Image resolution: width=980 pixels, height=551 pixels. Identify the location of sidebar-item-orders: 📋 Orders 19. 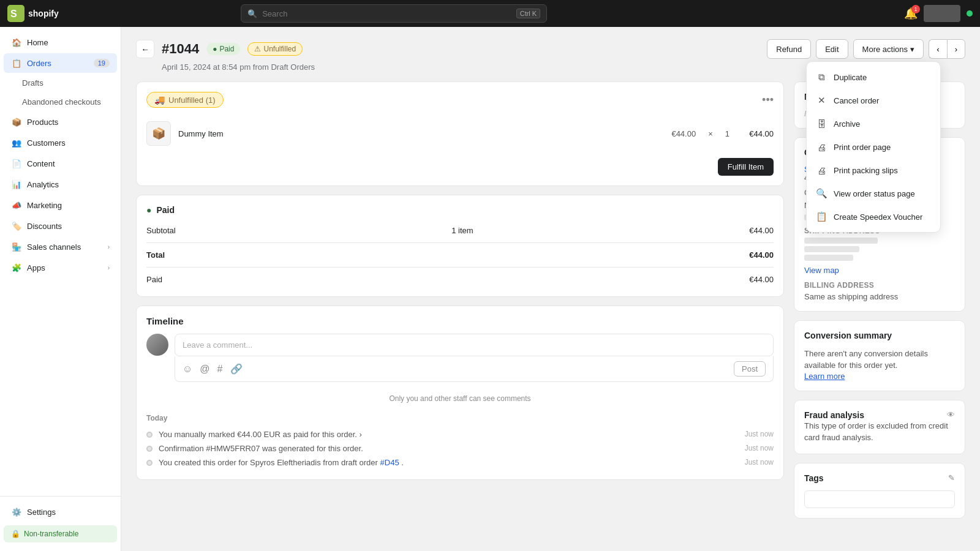
(60, 63).